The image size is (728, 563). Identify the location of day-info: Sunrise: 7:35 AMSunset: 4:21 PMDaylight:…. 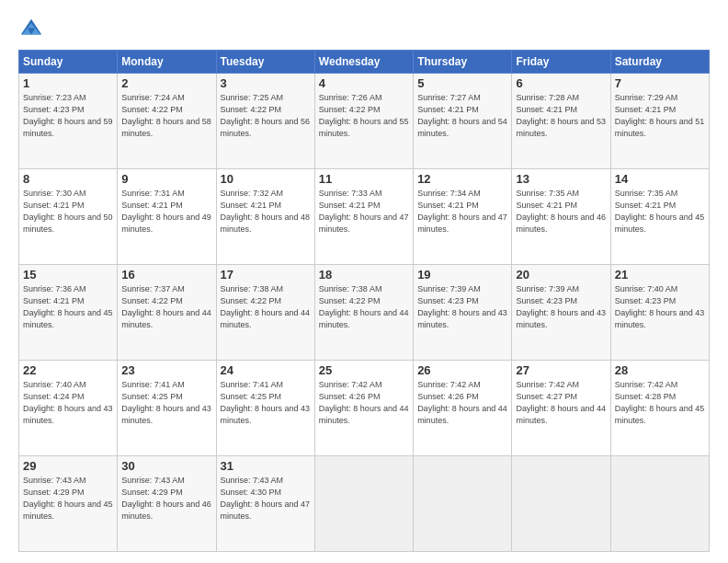
(660, 212).